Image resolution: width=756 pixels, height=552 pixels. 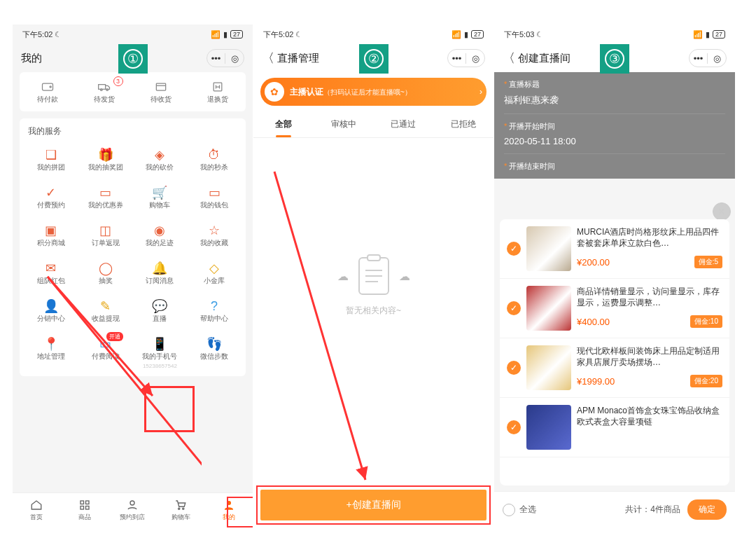 What do you see at coordinates (51, 160) in the screenshot?
I see `service-我的拼团: ❑我的拼团` at bounding box center [51, 160].